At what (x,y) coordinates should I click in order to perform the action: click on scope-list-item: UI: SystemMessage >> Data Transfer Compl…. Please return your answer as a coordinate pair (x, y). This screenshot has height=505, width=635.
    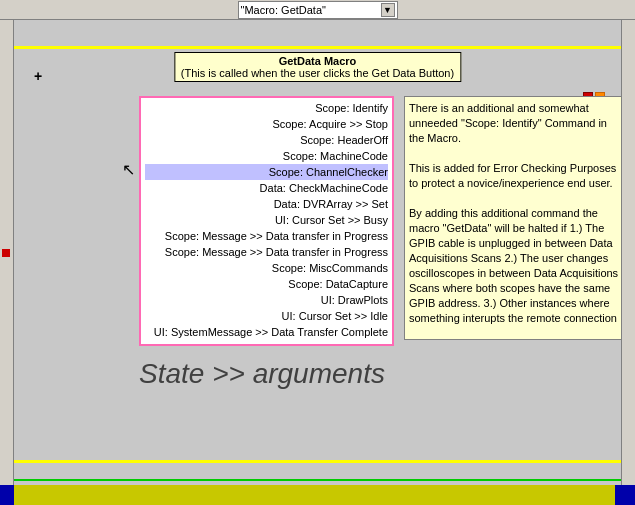
    Looking at the image, I should click on (266, 332).